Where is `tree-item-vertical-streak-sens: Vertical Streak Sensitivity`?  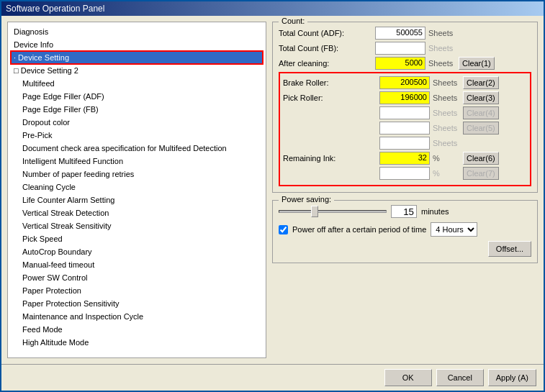 tree-item-vertical-streak-sens: Vertical Streak Sensitivity is located at coordinates (137, 226).